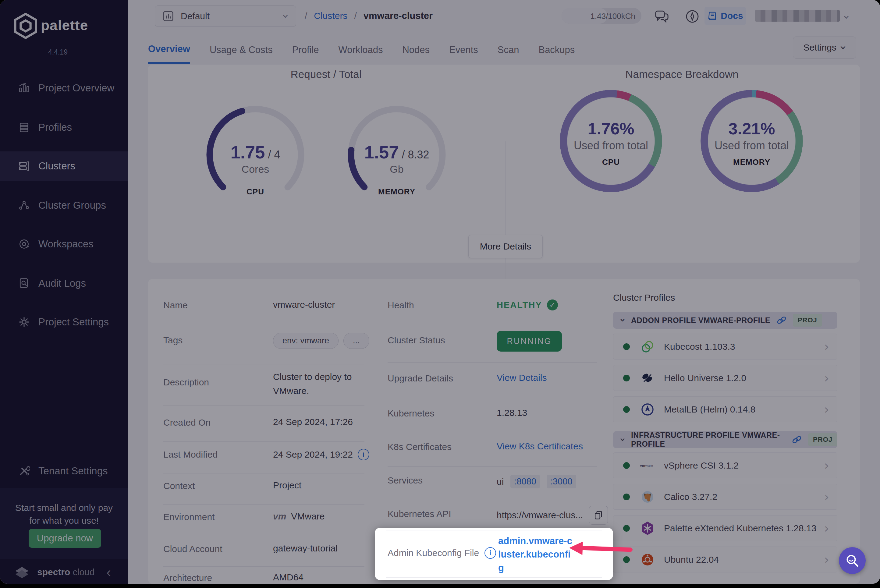  Describe the element at coordinates (852, 561) in the screenshot. I see `search-icon` at that location.